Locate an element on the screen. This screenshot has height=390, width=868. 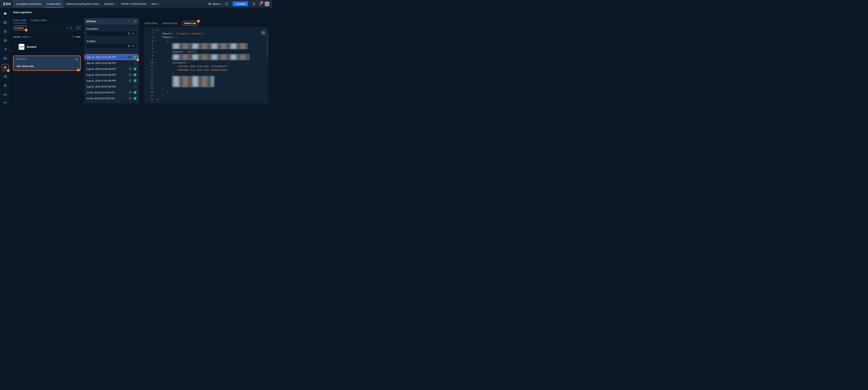
top-tab: Configuration is located at coordinates (54, 4).